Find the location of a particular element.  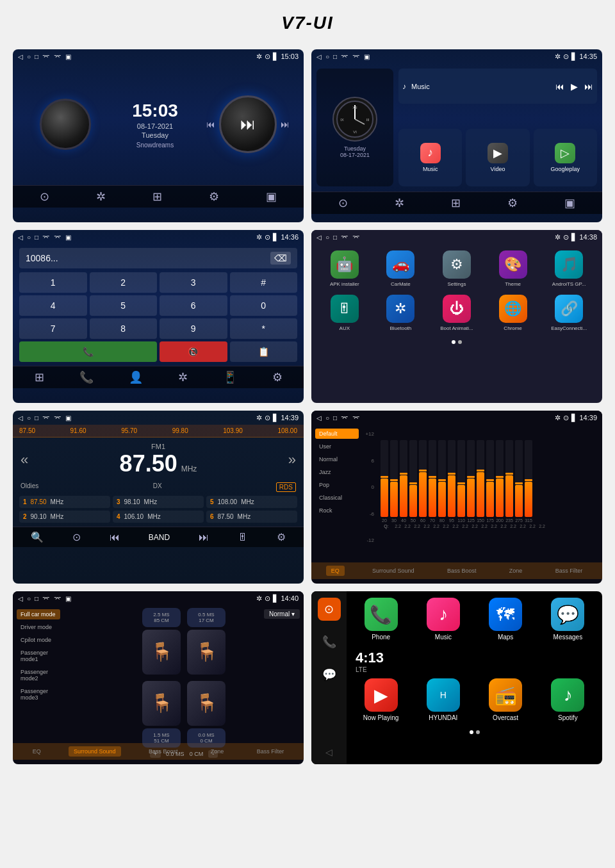

call-btn: 📞 is located at coordinates (88, 352).